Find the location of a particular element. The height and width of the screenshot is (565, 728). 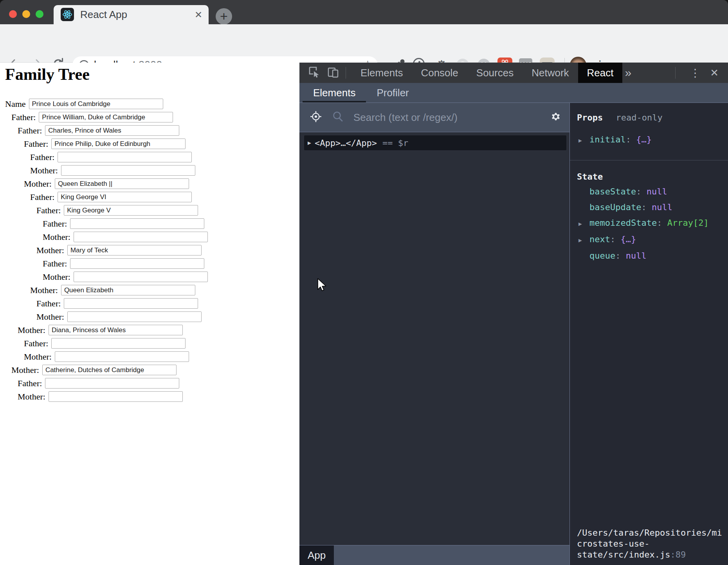

inspect-component-crosshair-icon is located at coordinates (316, 117).